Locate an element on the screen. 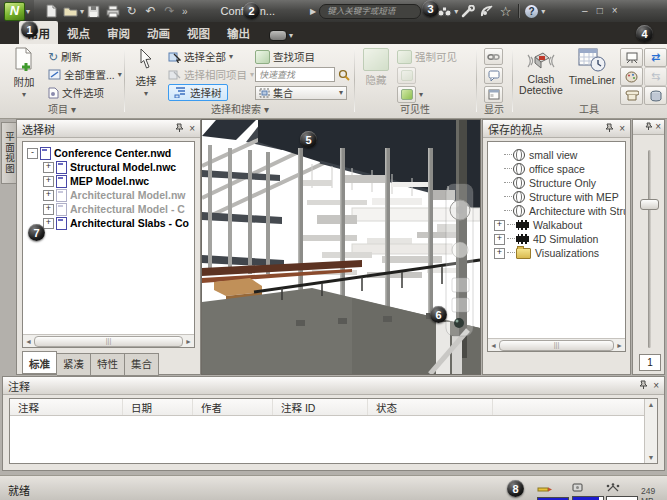 The width and height of the screenshot is (667, 500). quick-find-input is located at coordinates (295, 74).